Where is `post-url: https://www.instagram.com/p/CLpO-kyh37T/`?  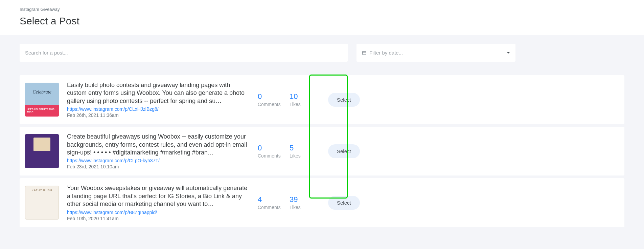
post-url: https://www.instagram.com/p/CLpO-kyh37T/ is located at coordinates (158, 161).